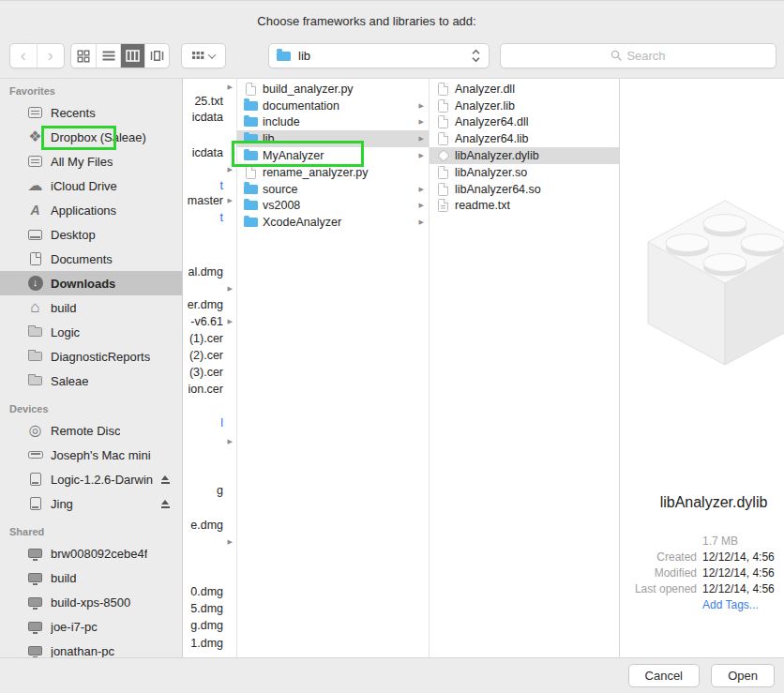 The height and width of the screenshot is (693, 784). I want to click on sidebar-item-diagnosticreports: DiagnosticReports, so click(91, 356).